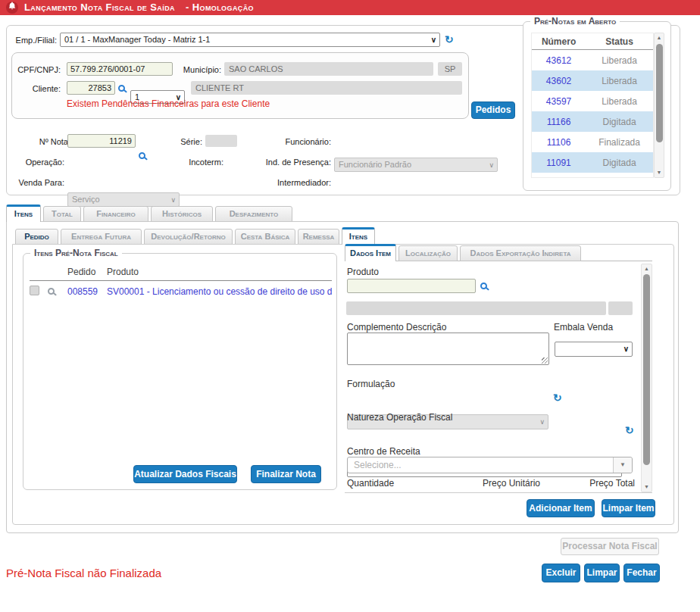 Image resolution: width=700 pixels, height=612 pixels. Describe the element at coordinates (642, 573) in the screenshot. I see `fechar-button: Fechar` at that location.